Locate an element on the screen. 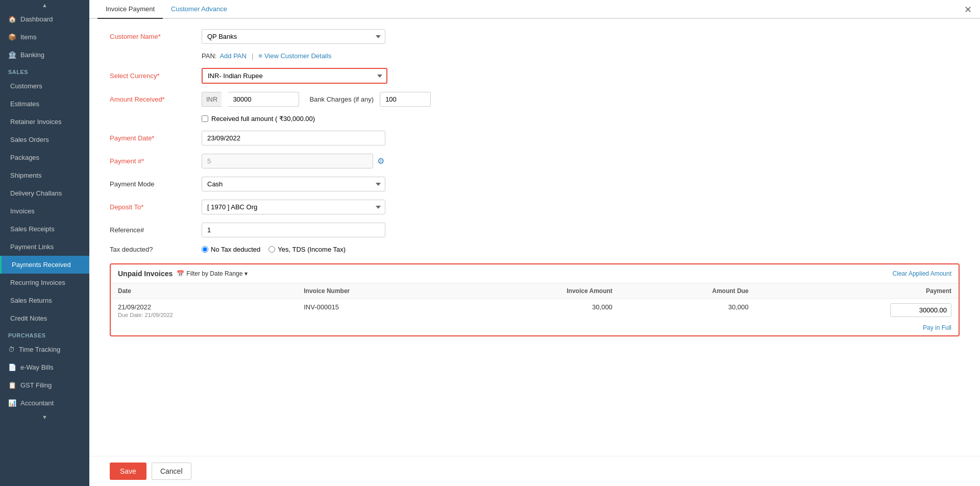 The height and width of the screenshot is (486, 980). pay-in-full-row: Pay in Full is located at coordinates (535, 329).